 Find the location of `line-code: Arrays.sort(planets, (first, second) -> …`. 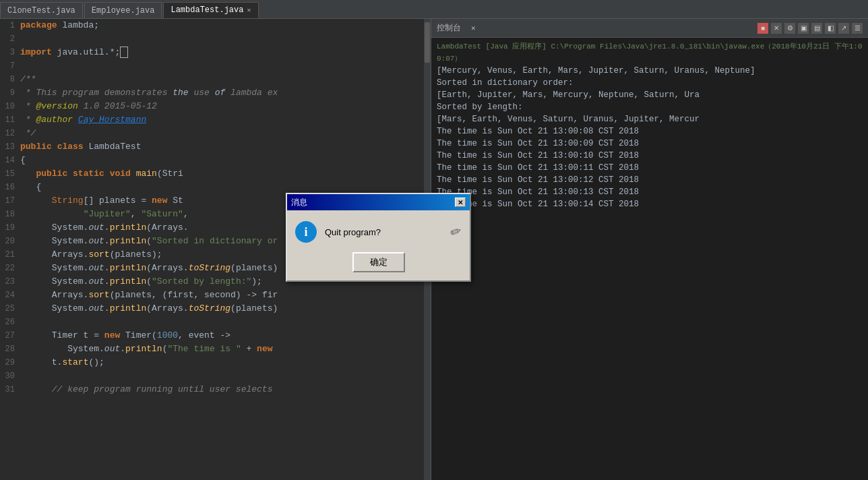

line-code: Arrays.sort(planets, (first, second) -> … is located at coordinates (222, 295).